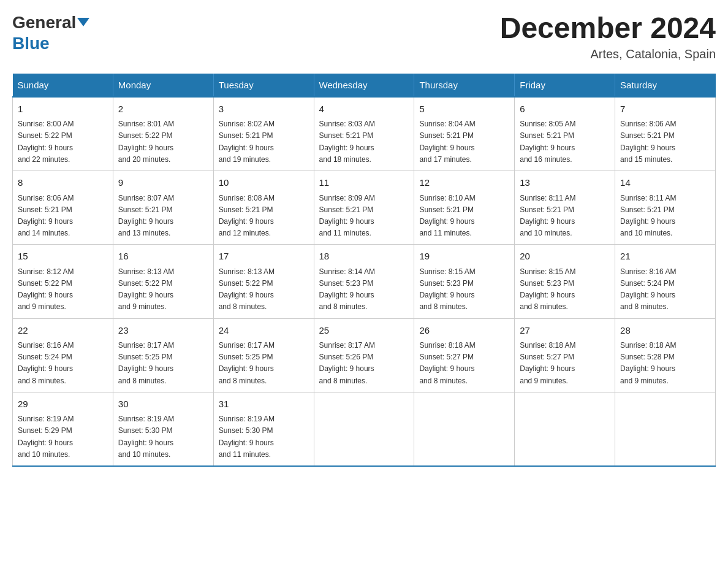 The height and width of the screenshot is (563, 728). What do you see at coordinates (464, 289) in the screenshot?
I see `day-info: Sunrise: 8:15 AMSunset: 5:23 PMDaylight:…` at bounding box center [464, 289].